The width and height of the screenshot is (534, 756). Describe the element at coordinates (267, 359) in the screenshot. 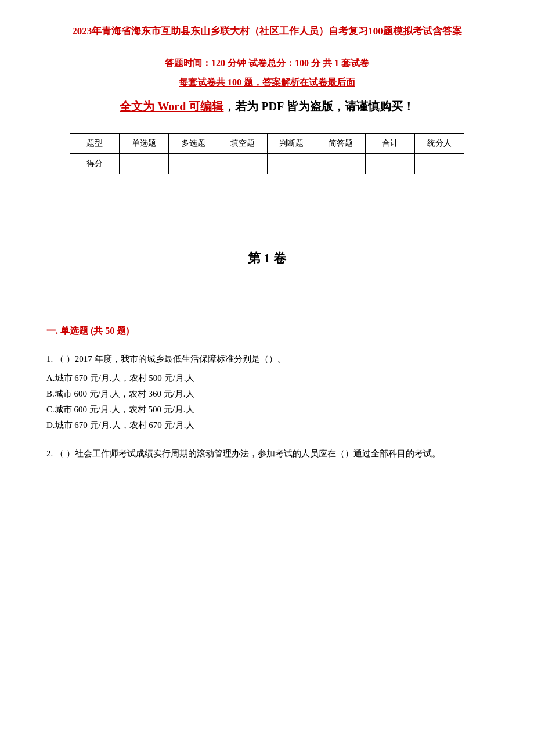

I see `question-text: 1. （ ）2017 年度，我市的城乡最低生活保障标准分别是（）。` at that location.